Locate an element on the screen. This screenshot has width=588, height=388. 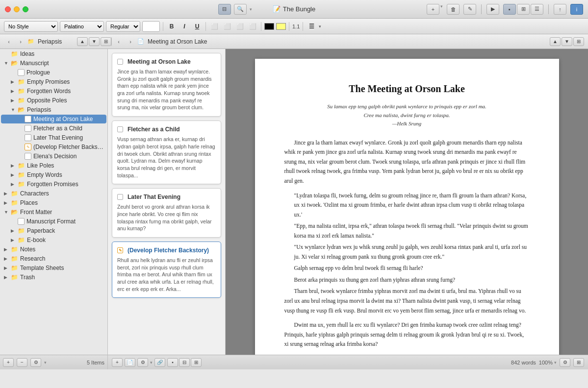
card-fletcher-child: Fletcher as a ChildVusp sernag athran ar… is located at coordinates (167, 152).